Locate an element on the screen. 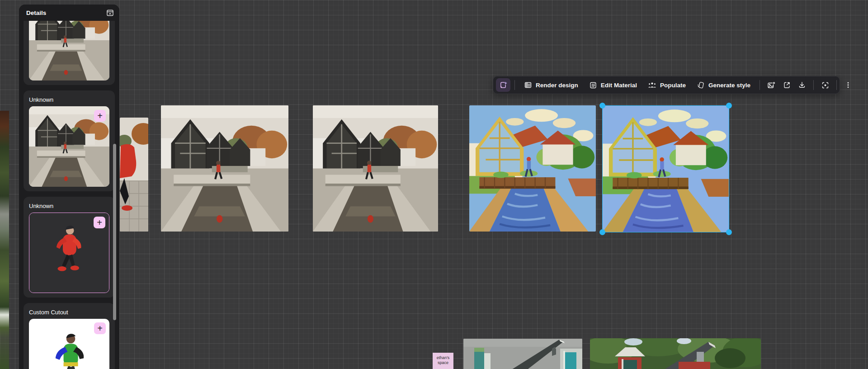 This screenshot has width=868, height=369. details-panel: Details + Unknown is located at coordinates (69, 187).